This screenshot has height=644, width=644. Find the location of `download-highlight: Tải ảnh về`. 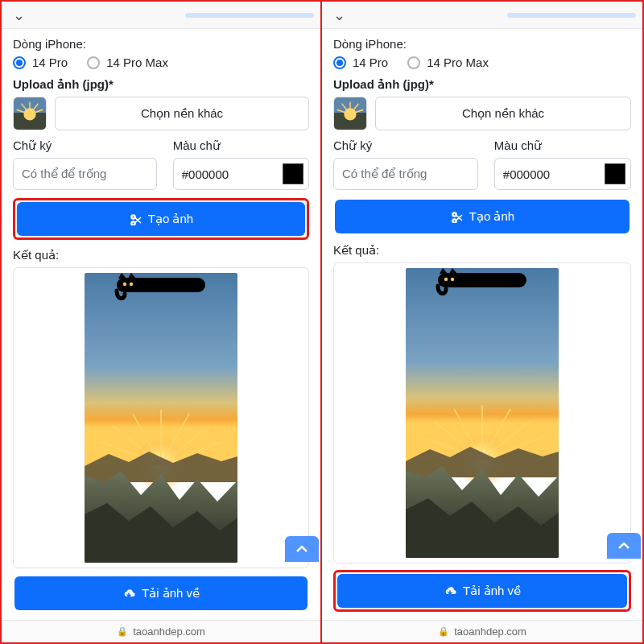

download-highlight: Tải ảnh về is located at coordinates (482, 591).